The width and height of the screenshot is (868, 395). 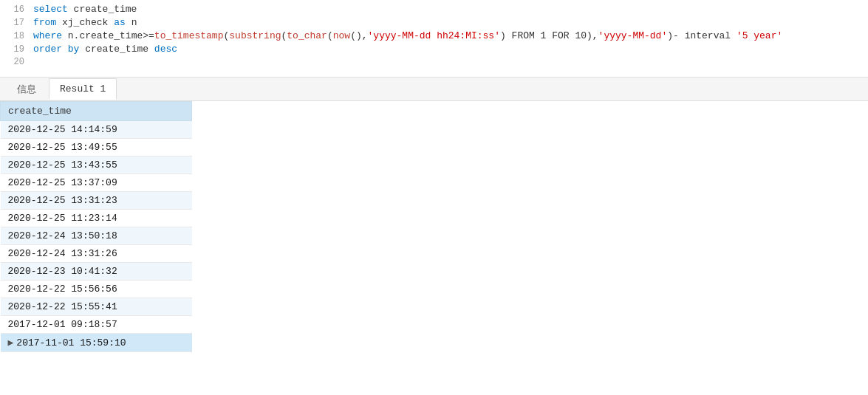 I want to click on table-row: ▶2017-11-01 15:59:10, so click(x=96, y=343).